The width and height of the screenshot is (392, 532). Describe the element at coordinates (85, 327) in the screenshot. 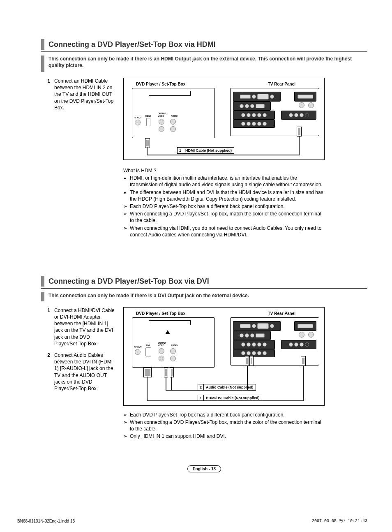

I see `step-text: Connect a HDMI/DVI Cable or DVI-HDMI Ada…` at that location.